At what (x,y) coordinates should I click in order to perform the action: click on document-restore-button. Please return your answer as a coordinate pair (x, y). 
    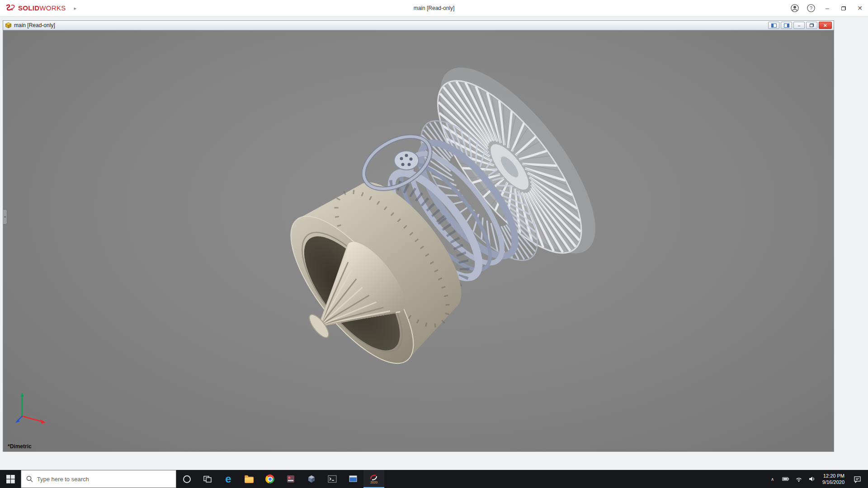
    Looking at the image, I should click on (812, 25).